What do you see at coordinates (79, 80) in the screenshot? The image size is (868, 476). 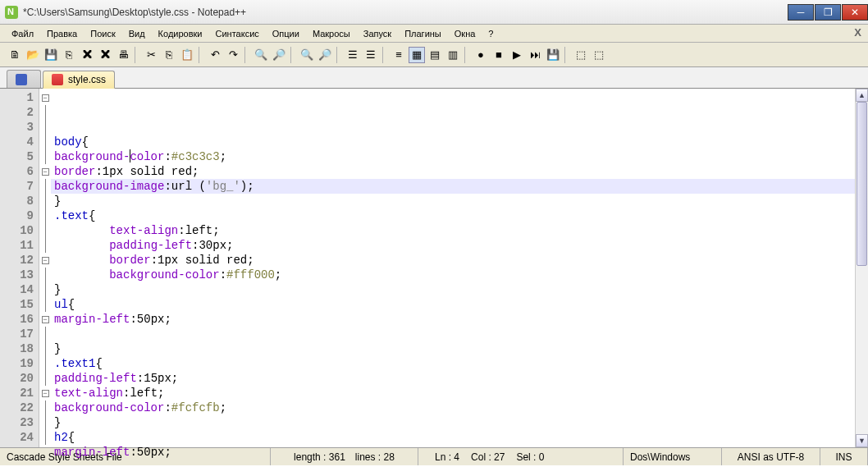 I see `tab-stylecss: style.css` at bounding box center [79, 80].